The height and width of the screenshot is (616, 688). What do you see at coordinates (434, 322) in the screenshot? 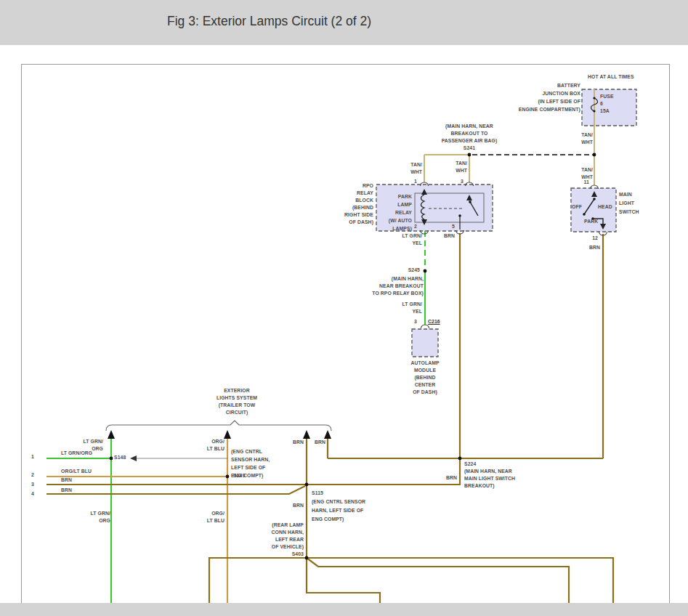
I see `connector-c216-link: C216` at bounding box center [434, 322].